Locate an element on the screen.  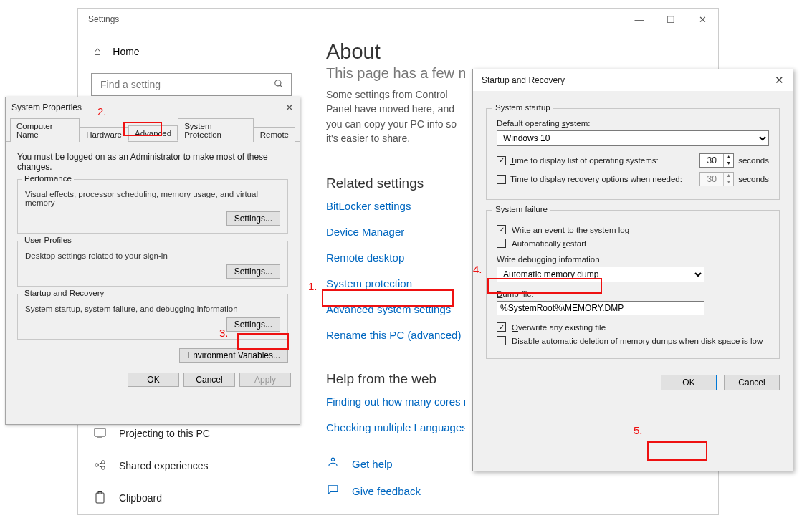
shared-icon is located at coordinates (100, 466).